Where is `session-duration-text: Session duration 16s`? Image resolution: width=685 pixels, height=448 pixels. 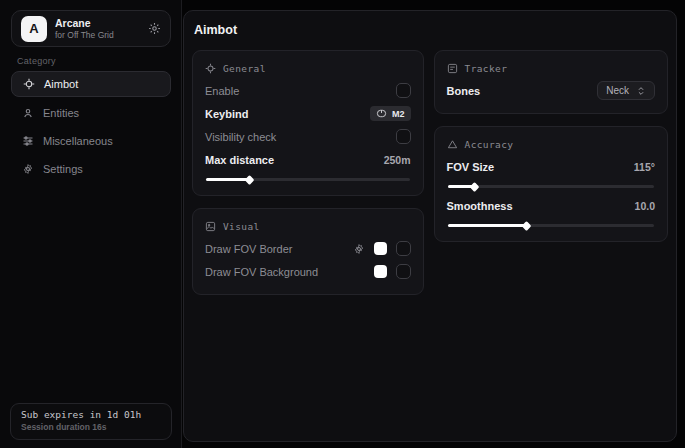 session-duration-text: Session duration 16s is located at coordinates (91, 427).